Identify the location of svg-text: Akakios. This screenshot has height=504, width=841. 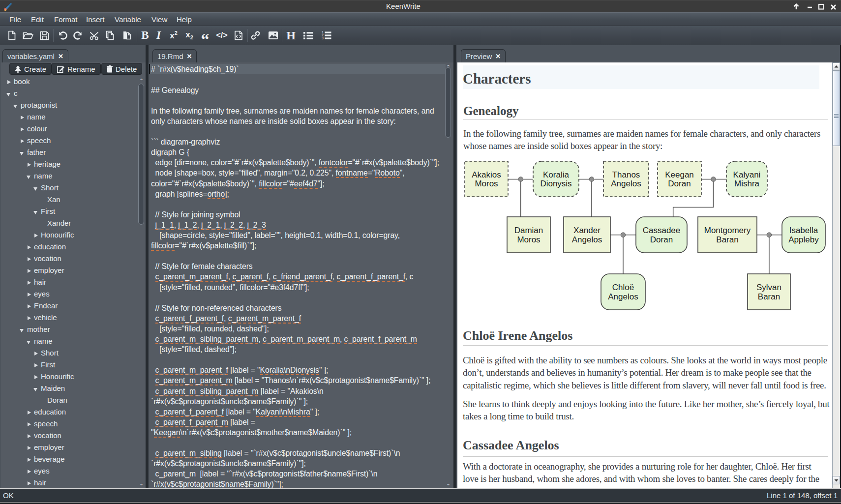
(486, 175).